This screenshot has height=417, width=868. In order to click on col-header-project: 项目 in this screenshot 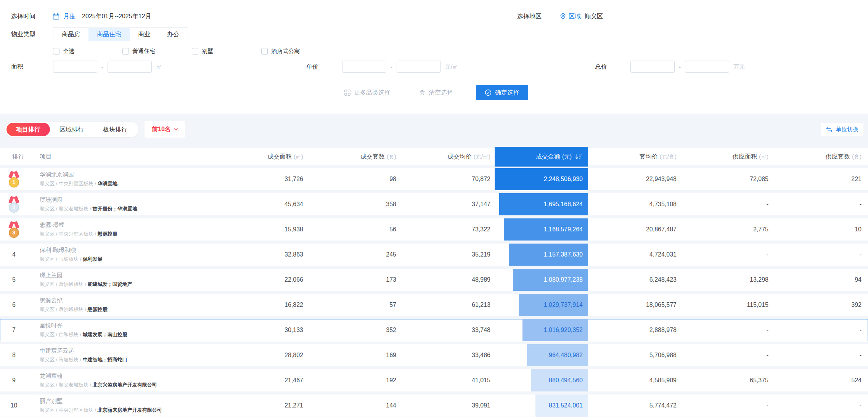, I will do `click(123, 157)`.